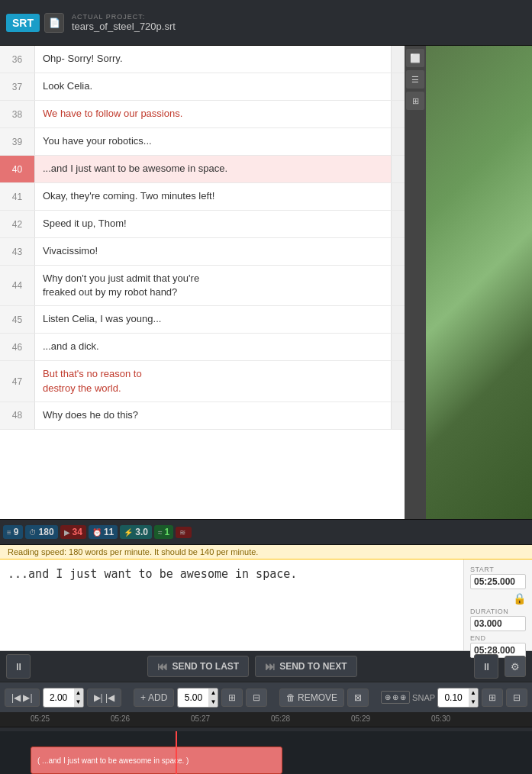 The width and height of the screenshot is (532, 774). What do you see at coordinates (202, 347) in the screenshot?
I see `table-row: 46...and a dick.` at bounding box center [202, 347].